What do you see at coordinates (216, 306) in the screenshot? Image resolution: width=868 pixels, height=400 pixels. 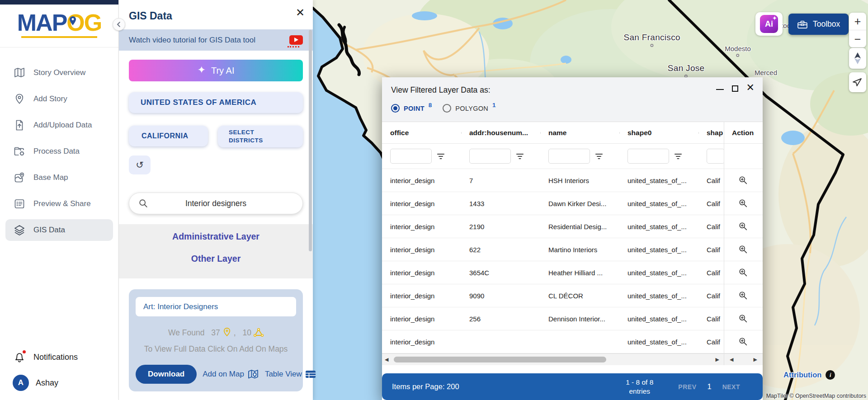 I see `query-box: Art: Interior Designers` at bounding box center [216, 306].